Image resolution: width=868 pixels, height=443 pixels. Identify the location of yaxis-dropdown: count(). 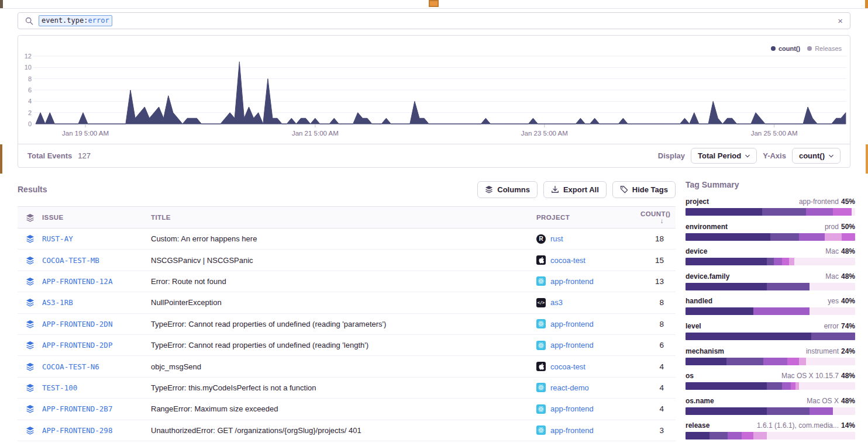
(817, 155).